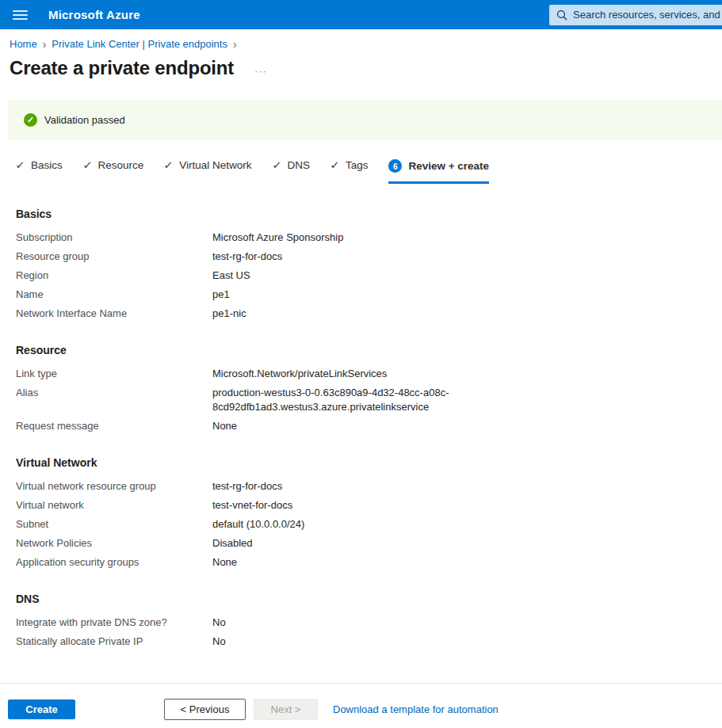 Image resolution: width=722 pixels, height=728 pixels. I want to click on tab-label: DNS, so click(298, 165).